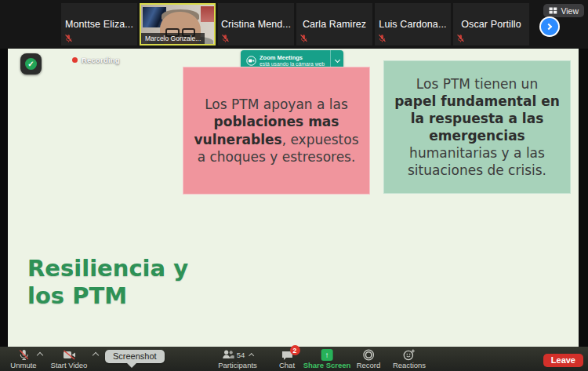  I want to click on chevron-down-icon, so click(337, 60).